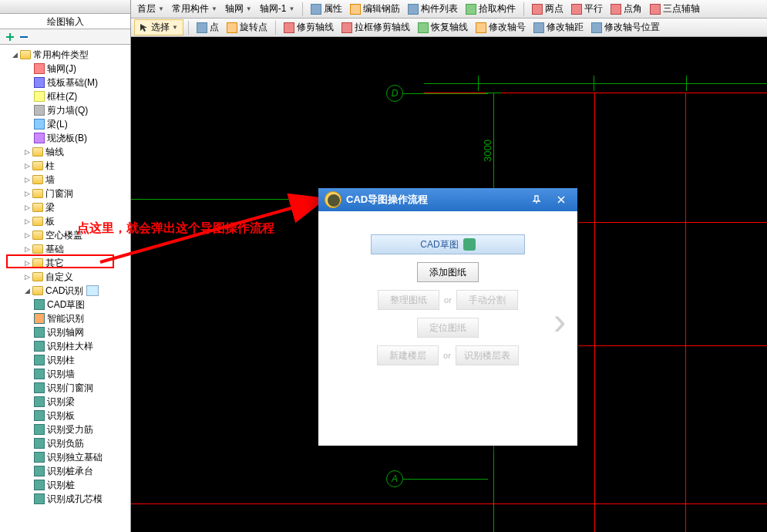  What do you see at coordinates (537, 200) in the screenshot?
I see `pin-button` at bounding box center [537, 200].